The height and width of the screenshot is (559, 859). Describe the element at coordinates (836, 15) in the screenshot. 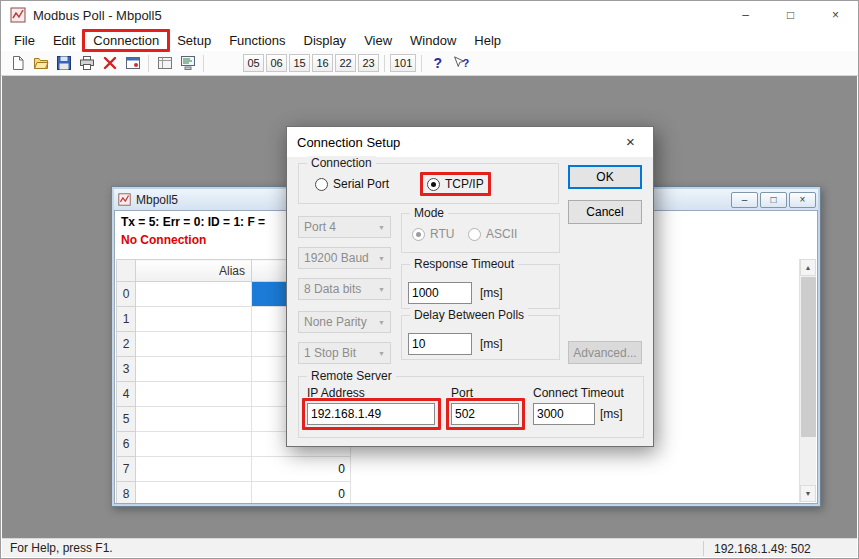

I see `close-button: ×` at that location.